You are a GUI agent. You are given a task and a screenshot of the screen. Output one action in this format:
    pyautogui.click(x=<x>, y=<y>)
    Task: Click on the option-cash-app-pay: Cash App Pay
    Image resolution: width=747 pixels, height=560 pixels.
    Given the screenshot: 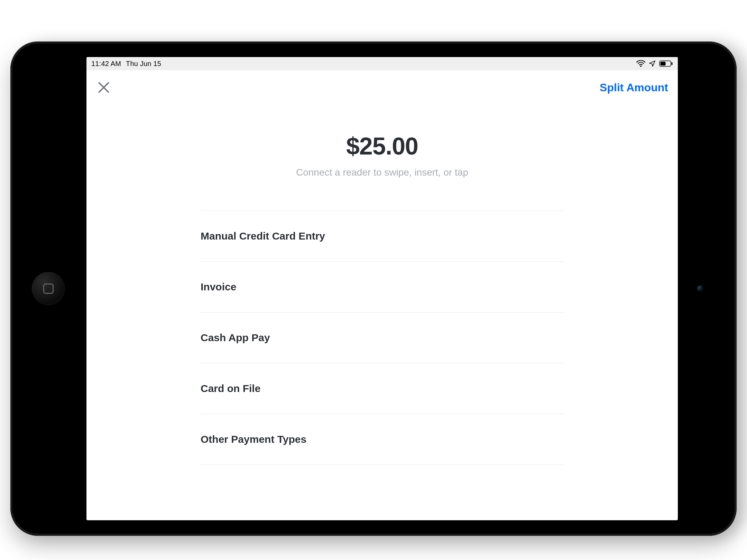 What is the action you would take?
    pyautogui.click(x=382, y=338)
    